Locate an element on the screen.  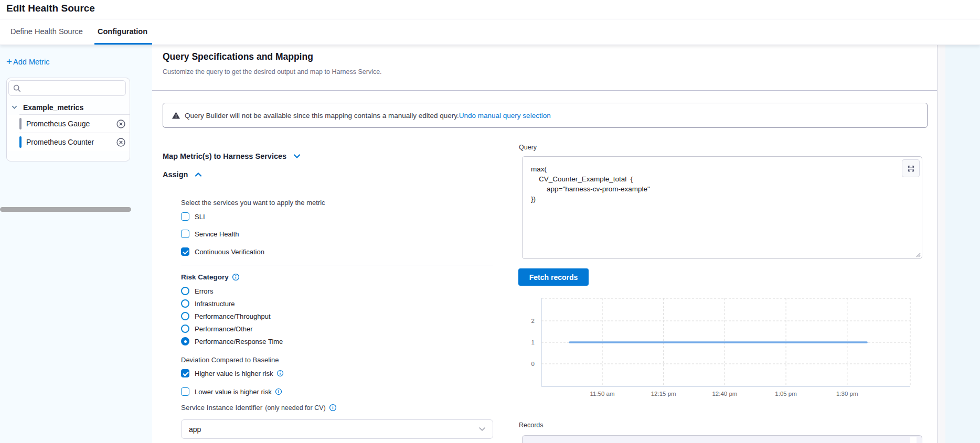
undo-query-selection-link: Undo manual query selection is located at coordinates (505, 115).